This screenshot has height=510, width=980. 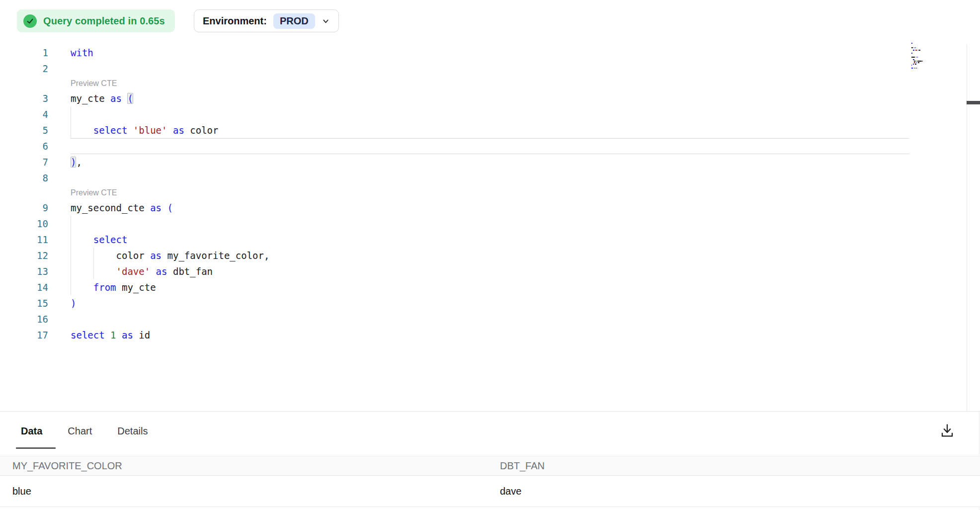 What do you see at coordinates (24, 271) in the screenshot?
I see `line-number: 13` at bounding box center [24, 271].